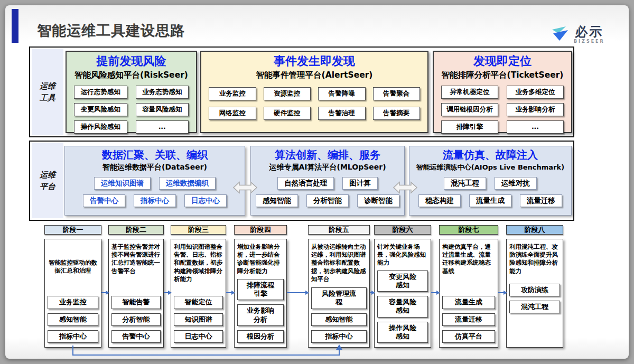 This screenshot has height=364, width=634. Describe the element at coordinates (73, 230) in the screenshot. I see `stage-1-header: 阶段一` at that location.